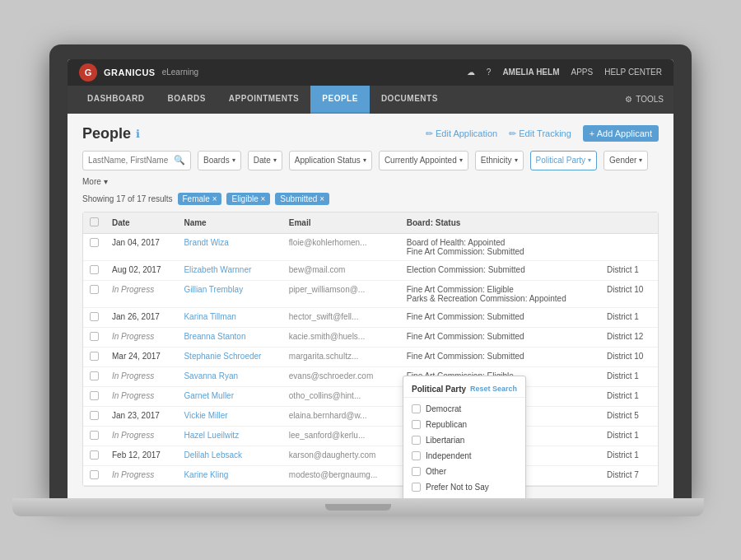  What do you see at coordinates (331, 161) in the screenshot?
I see `application-status-filter: Application Status ▾` at bounding box center [331, 161].